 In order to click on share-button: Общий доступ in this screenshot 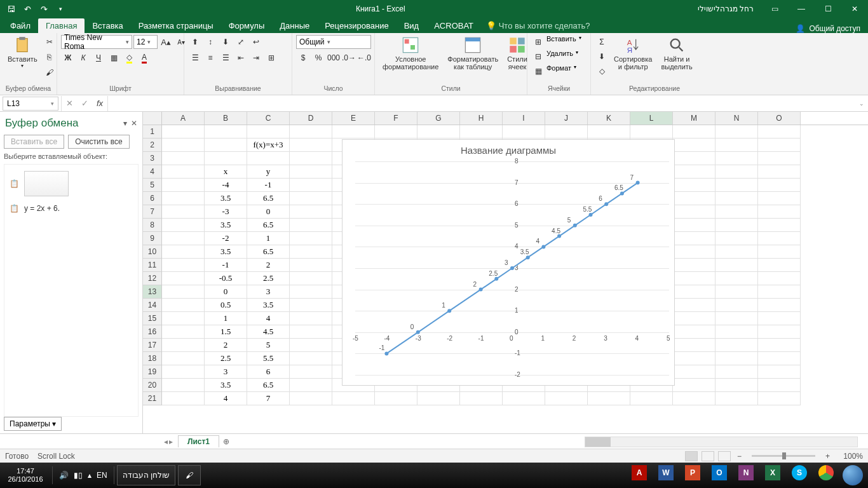, I will do `click(835, 29)`.